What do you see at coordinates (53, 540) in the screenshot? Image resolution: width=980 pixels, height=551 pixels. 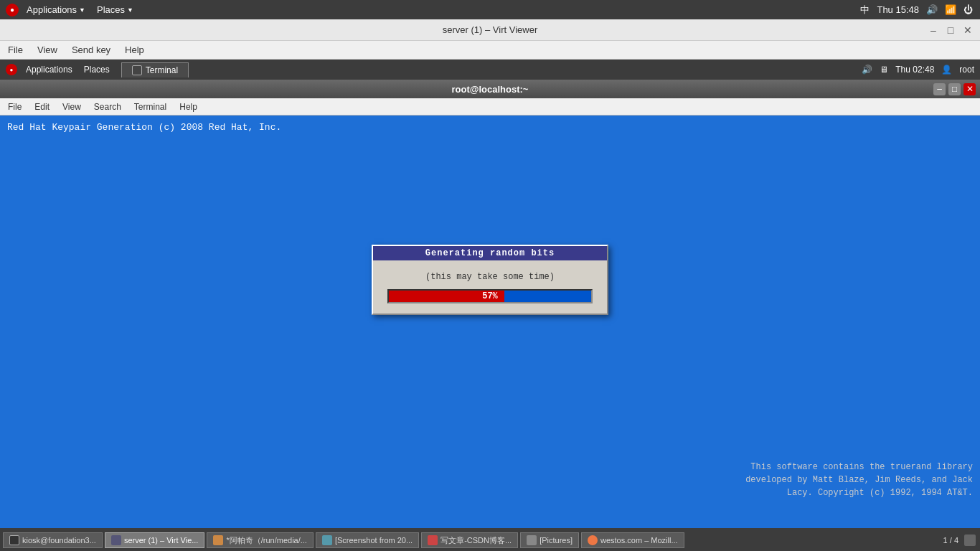 I see `host-taskbar-item-0: kiosk@foundation3...` at bounding box center [53, 540].